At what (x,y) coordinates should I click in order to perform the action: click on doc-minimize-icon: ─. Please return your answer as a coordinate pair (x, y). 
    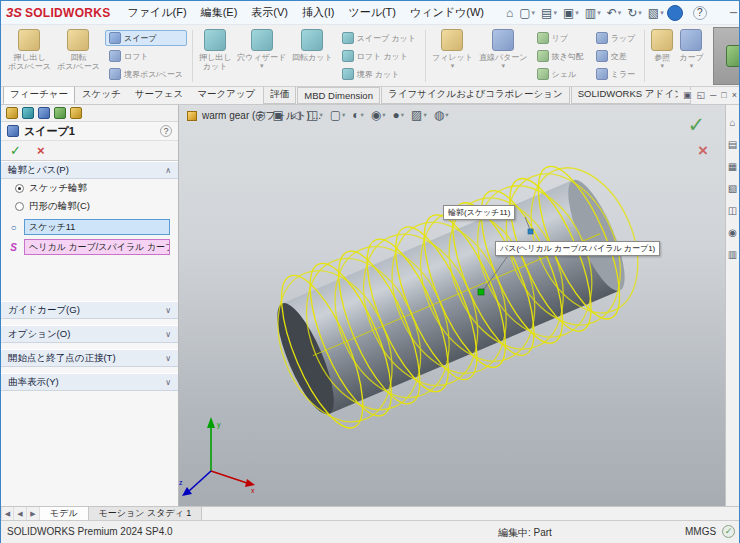
    Looking at the image, I should click on (713, 95).